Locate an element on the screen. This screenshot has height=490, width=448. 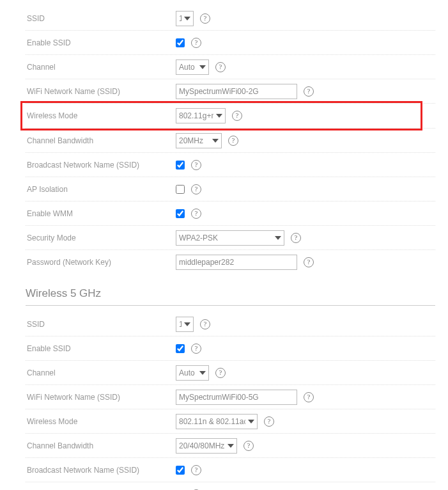
label-wireless-mode-24: Wireless Mode is located at coordinates (101, 116).